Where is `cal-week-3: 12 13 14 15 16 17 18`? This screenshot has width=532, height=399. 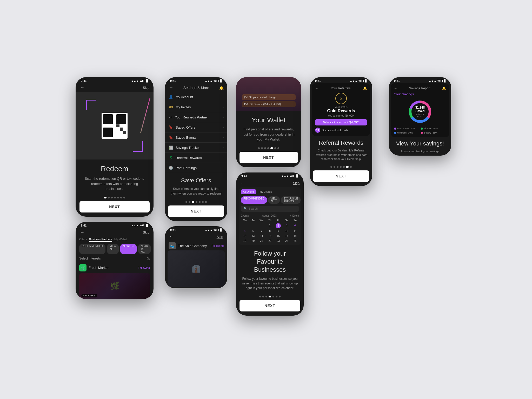 cal-week-3: 12 13 14 15 16 17 18 is located at coordinates (270, 236).